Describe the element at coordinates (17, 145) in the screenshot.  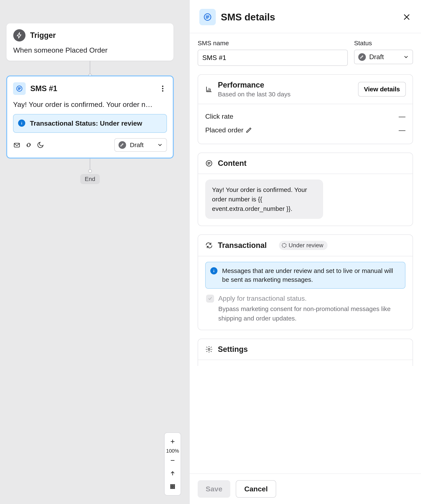
I see `mail-icon` at that location.